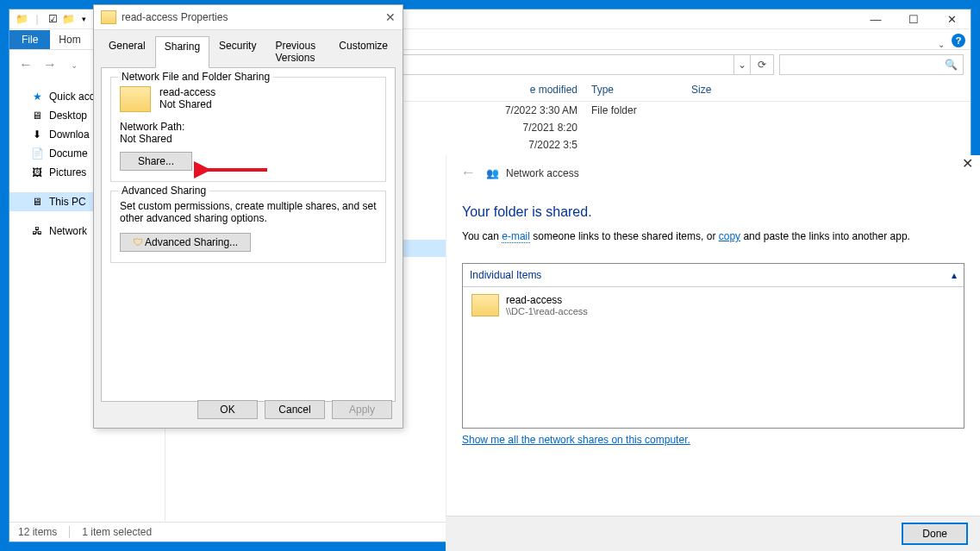 Image resolution: width=980 pixels, height=551 pixels. What do you see at coordinates (84, 19) in the screenshot?
I see `qat-dropdown-icon: ▾` at bounding box center [84, 19].